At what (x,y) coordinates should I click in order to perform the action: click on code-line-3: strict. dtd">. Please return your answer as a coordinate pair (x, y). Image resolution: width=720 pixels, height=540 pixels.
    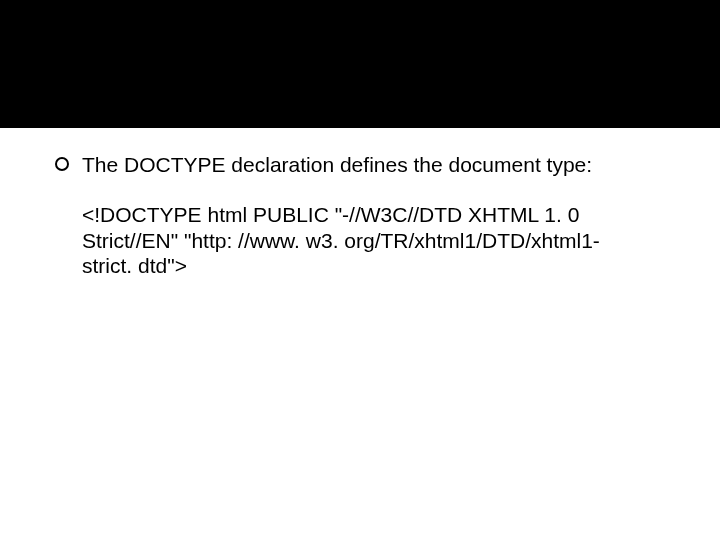
    Looking at the image, I should click on (362, 266).